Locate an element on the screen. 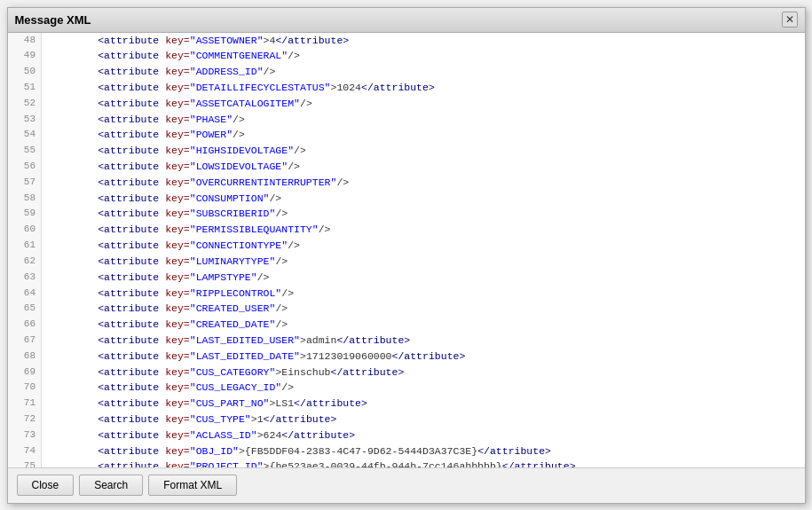 This screenshot has height=510, width=812. line-number: 72 is located at coordinates (25, 420).